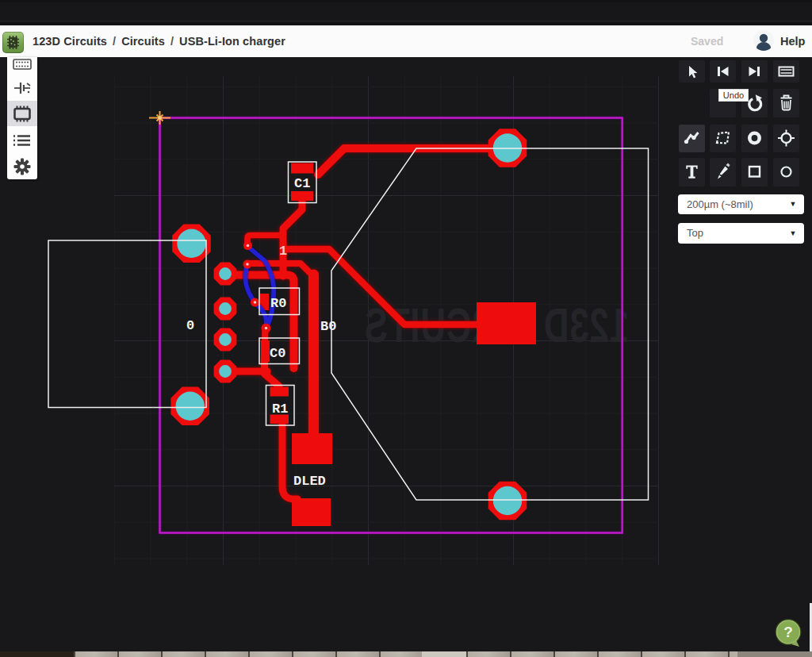 This screenshot has height=657, width=812. Describe the element at coordinates (309, 481) in the screenshot. I see `svg-text: DLED` at that location.